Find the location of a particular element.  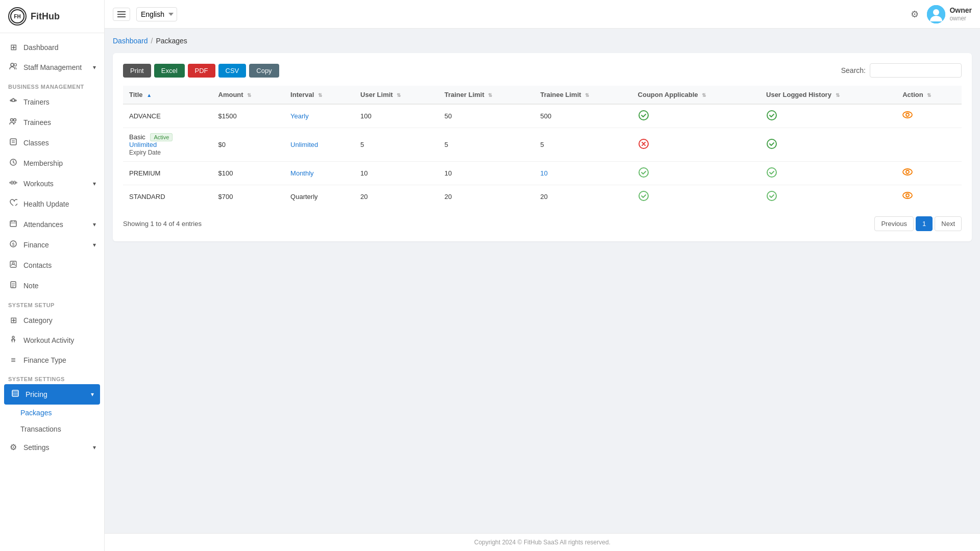

membership-icon is located at coordinates (13, 163).